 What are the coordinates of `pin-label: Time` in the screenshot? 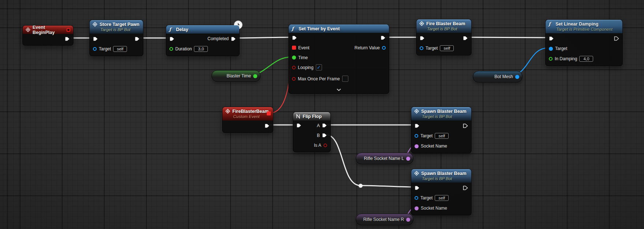 It's located at (303, 58).